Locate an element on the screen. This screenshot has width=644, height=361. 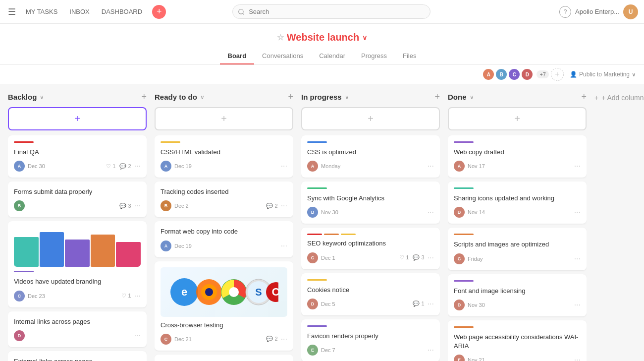
tab-calendar: Calendar is located at coordinates (332, 57).